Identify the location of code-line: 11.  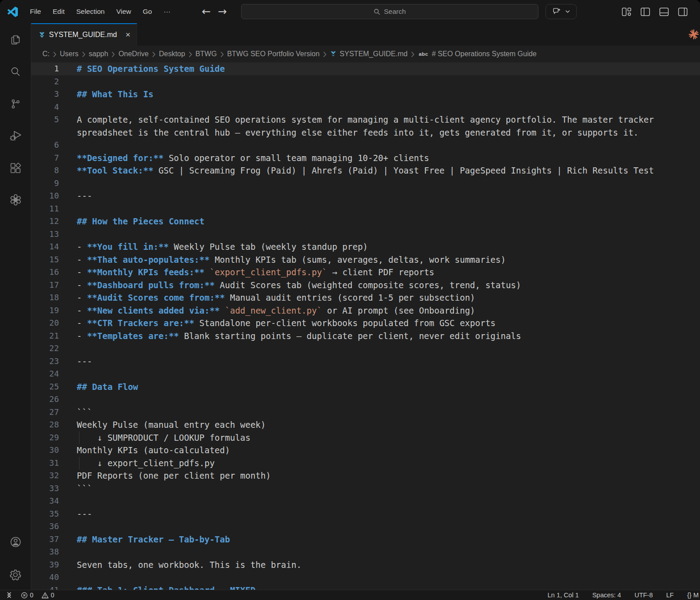
(366, 209).